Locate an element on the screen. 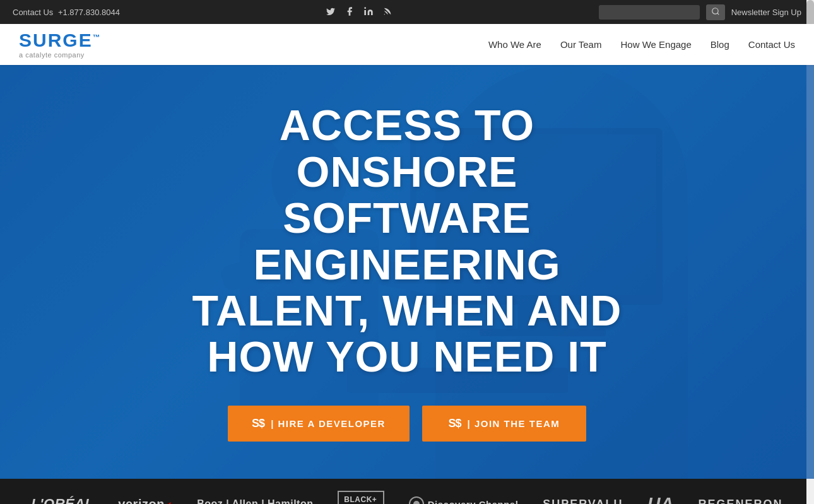  hire-developer-button: S$ | HIRE A DEVELOPER is located at coordinates (319, 424).